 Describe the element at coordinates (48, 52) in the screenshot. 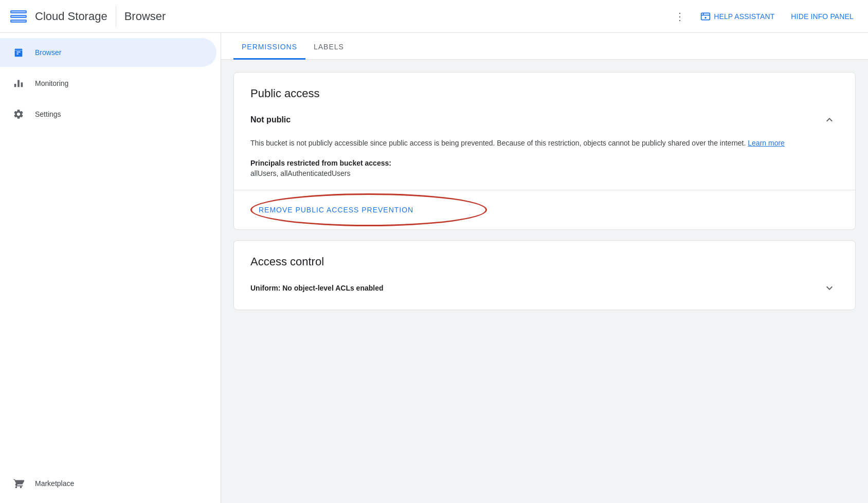

I see `sidebar-browser-label: Browser` at that location.